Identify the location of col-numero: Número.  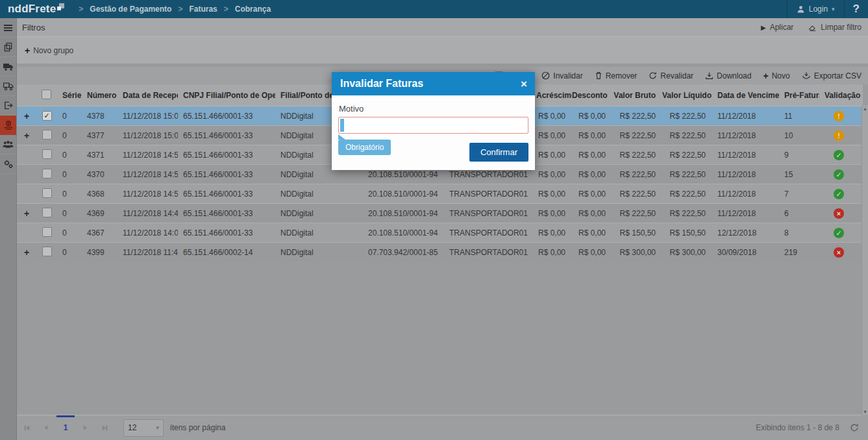
(100, 95).